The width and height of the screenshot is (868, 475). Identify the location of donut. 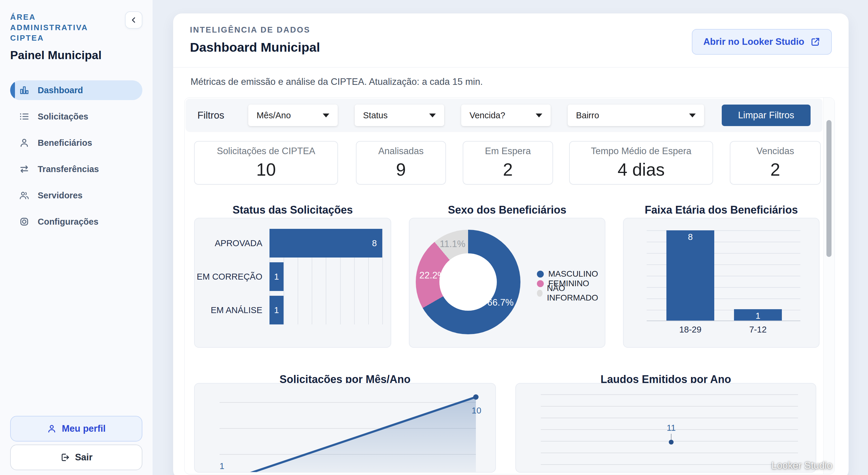
(468, 282).